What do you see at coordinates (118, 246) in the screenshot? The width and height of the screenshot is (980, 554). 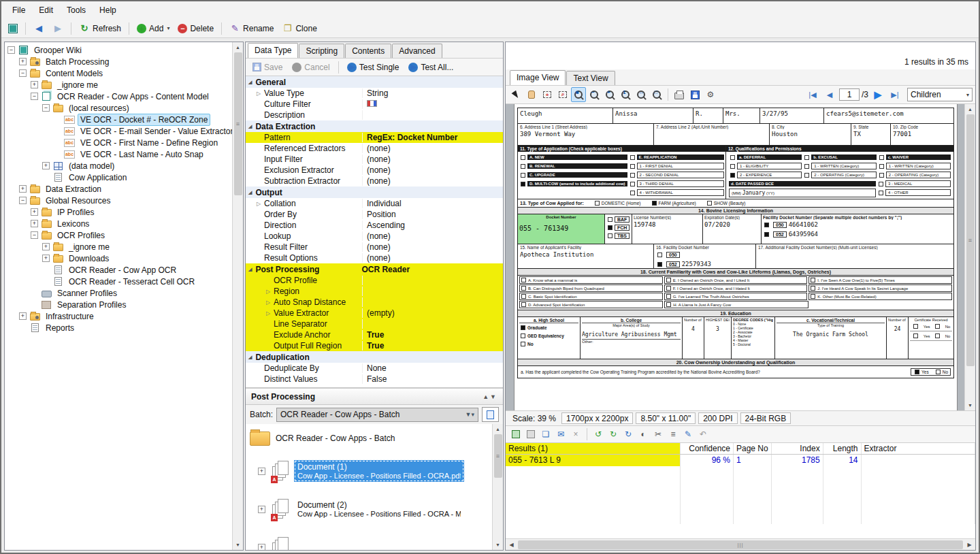 I see `tree-item-ignore-me: +_ignore me` at bounding box center [118, 246].